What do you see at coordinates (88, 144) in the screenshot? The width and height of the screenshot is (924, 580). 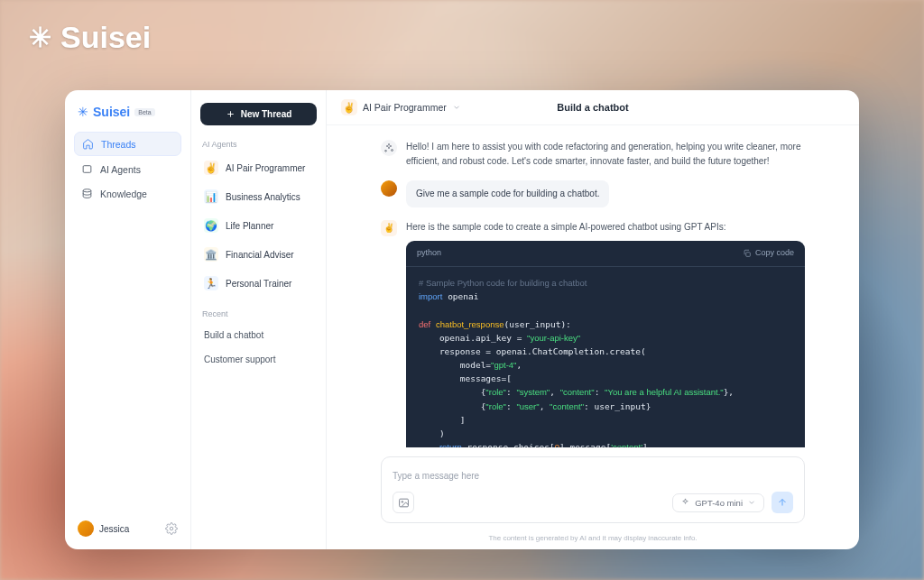 I see `home-icon` at bounding box center [88, 144].